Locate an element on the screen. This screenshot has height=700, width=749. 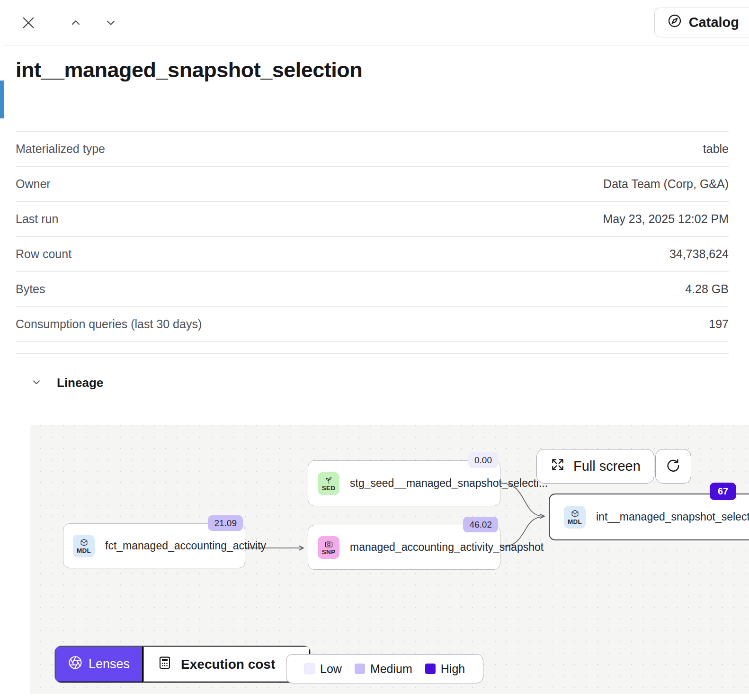
meta-label: Owner is located at coordinates (33, 184).